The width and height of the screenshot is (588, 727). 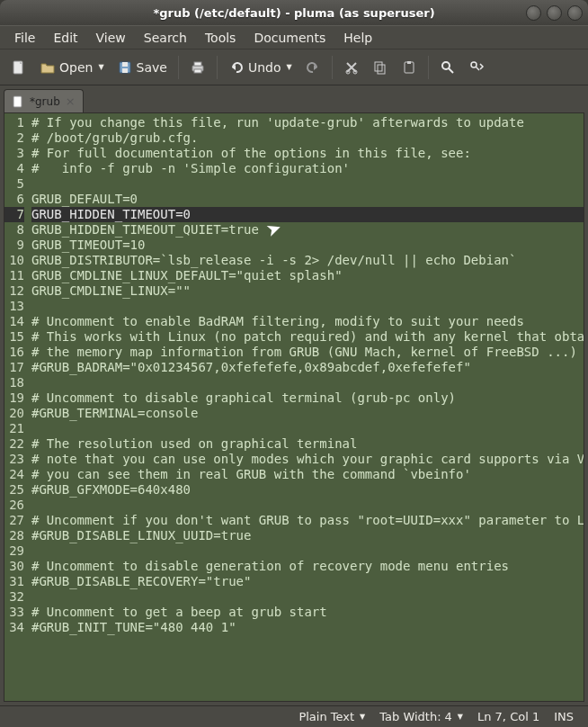 What do you see at coordinates (307, 414) in the screenshot?
I see `code-line: #GRUB_TERMINAL=console` at bounding box center [307, 414].